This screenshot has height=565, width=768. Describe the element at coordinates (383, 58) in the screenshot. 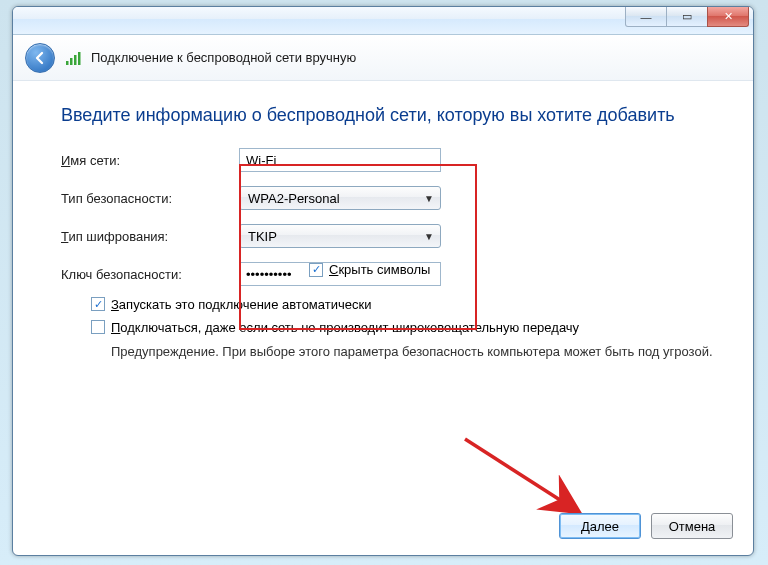

I see `wizard-header: Подключение к беспроводной сети вручную` at that location.